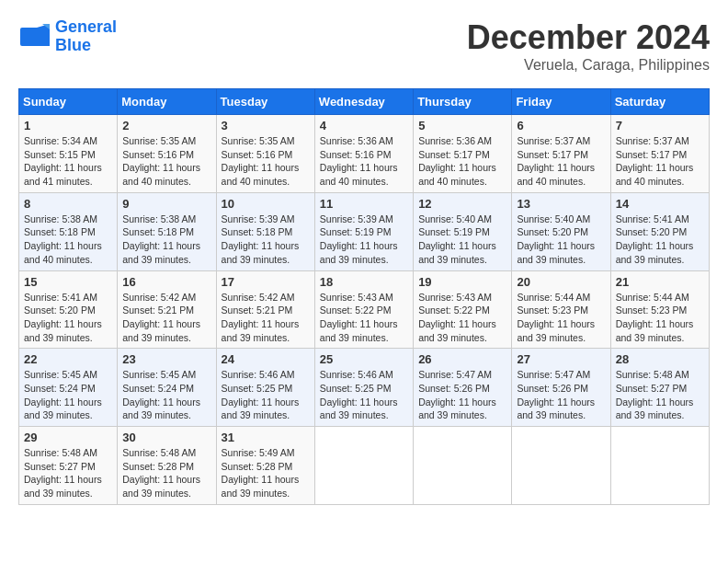 The image size is (728, 563). What do you see at coordinates (364, 359) in the screenshot?
I see `day-number: 25` at bounding box center [364, 359].